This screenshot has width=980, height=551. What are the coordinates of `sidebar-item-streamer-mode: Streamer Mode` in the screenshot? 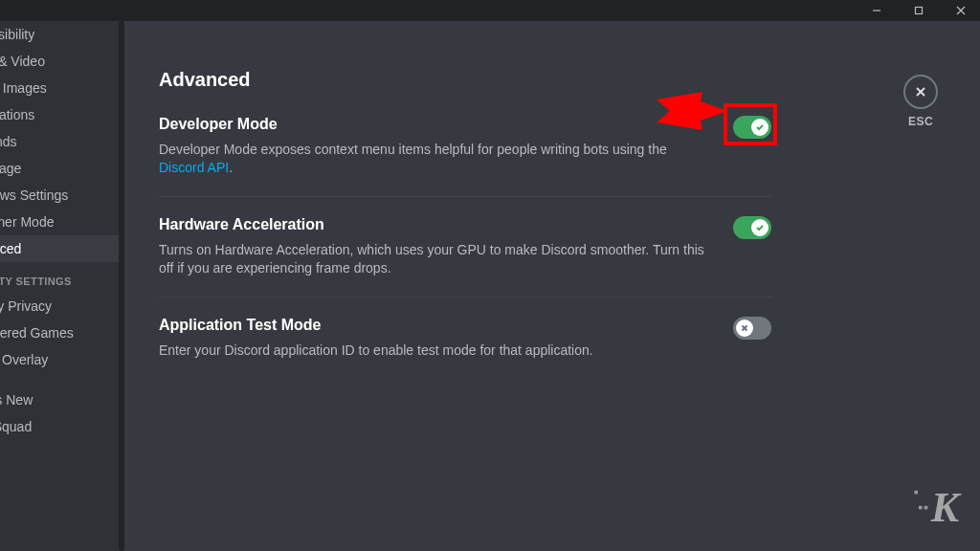 It's located at (62, 222).